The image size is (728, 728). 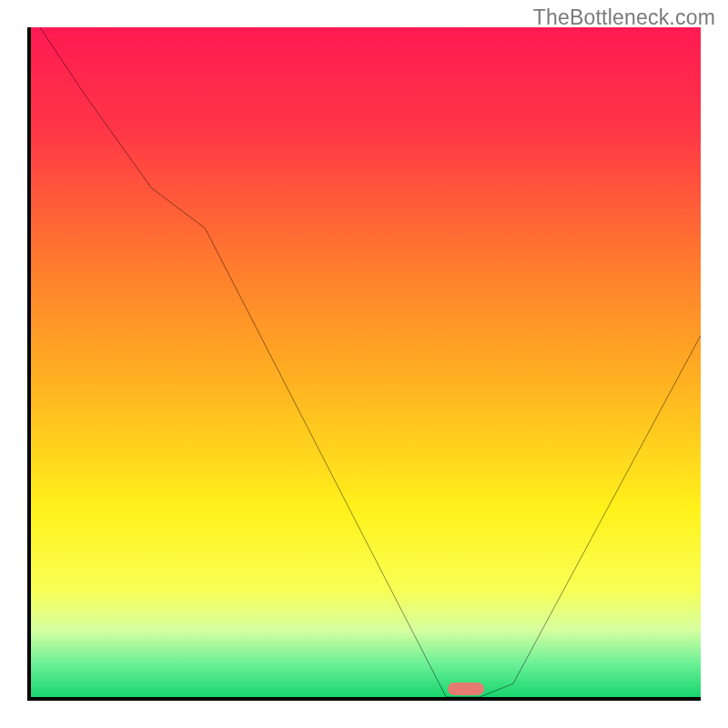 What do you see at coordinates (466, 689) in the screenshot?
I see `optimum-marker` at bounding box center [466, 689].